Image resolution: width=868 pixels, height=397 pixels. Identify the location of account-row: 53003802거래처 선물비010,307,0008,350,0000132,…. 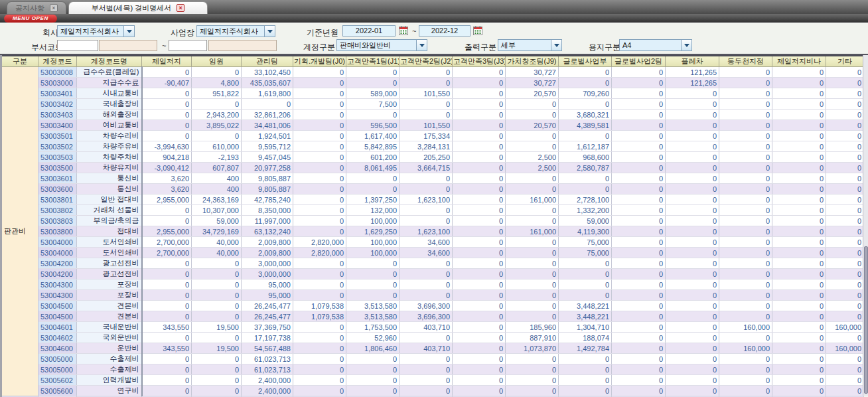
(433, 210).